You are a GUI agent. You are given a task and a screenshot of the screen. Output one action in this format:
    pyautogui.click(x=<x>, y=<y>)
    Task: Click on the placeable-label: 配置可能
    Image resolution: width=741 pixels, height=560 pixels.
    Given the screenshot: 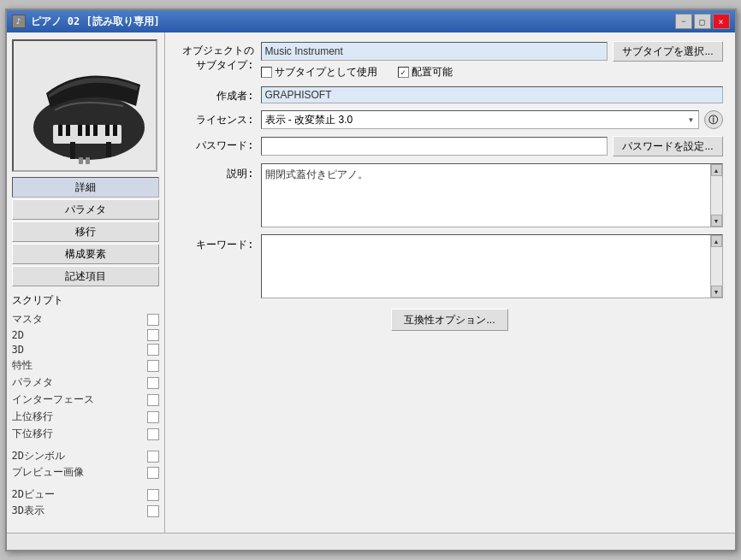 What is the action you would take?
    pyautogui.click(x=432, y=72)
    